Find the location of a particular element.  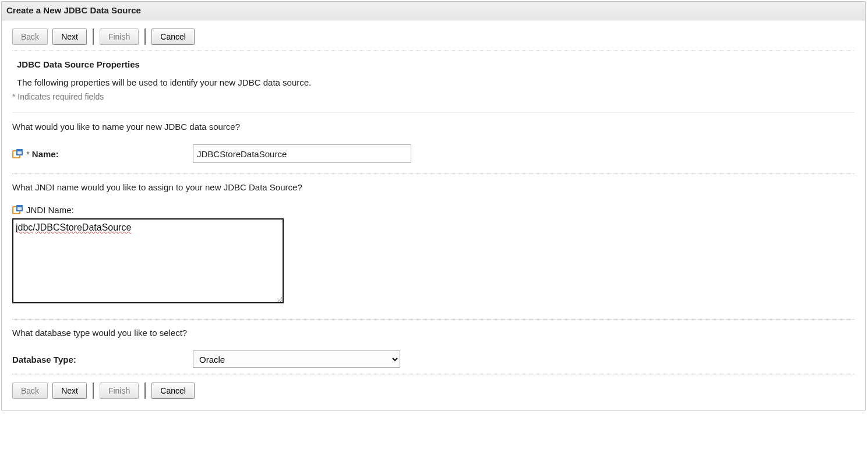

wizard-buttons-bottom: Back Next Finish Cancel is located at coordinates (433, 391).